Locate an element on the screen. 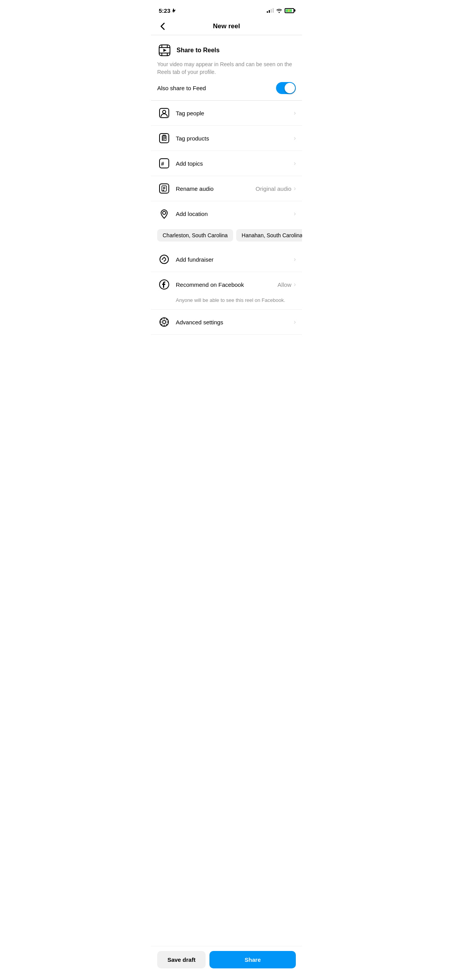  rename-audio-item: ♩ Rename audio Original audio › is located at coordinates (226, 189).